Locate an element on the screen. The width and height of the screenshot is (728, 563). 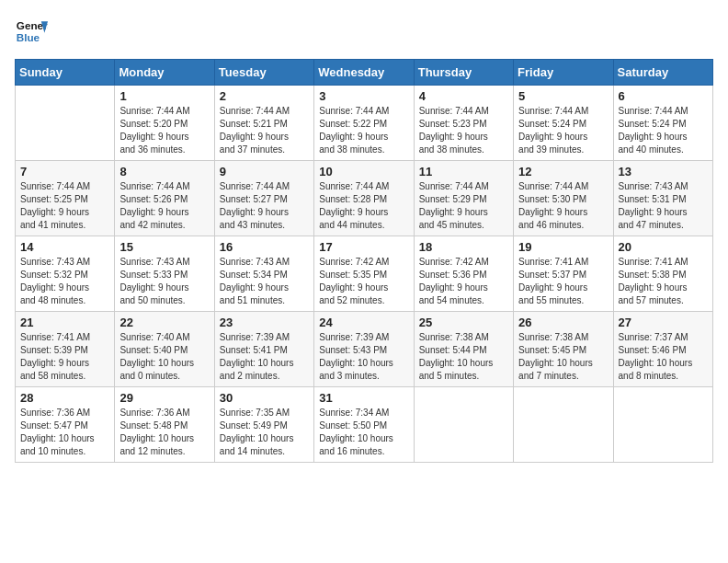
calendar-cell: 21Sunrise: 7:41 AMSunset: 5:39 PMDayligh… is located at coordinates (65, 350).